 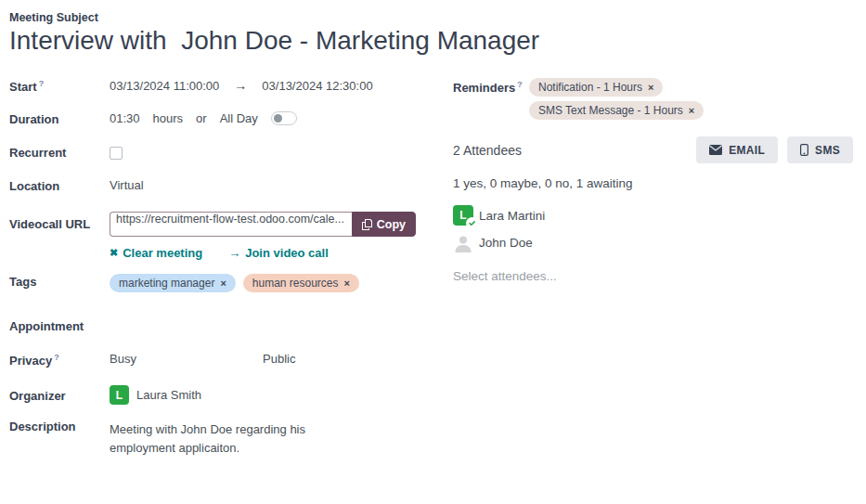 What do you see at coordinates (186, 358) in the screenshot?
I see `show-as-select: Busy` at bounding box center [186, 358].